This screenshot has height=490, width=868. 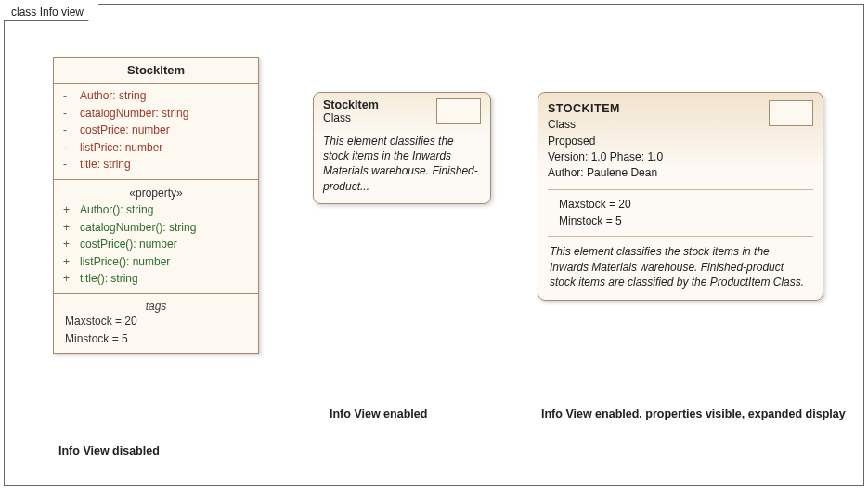 What do you see at coordinates (351, 118) in the screenshot?
I see `info-card-type: Class` at bounding box center [351, 118].